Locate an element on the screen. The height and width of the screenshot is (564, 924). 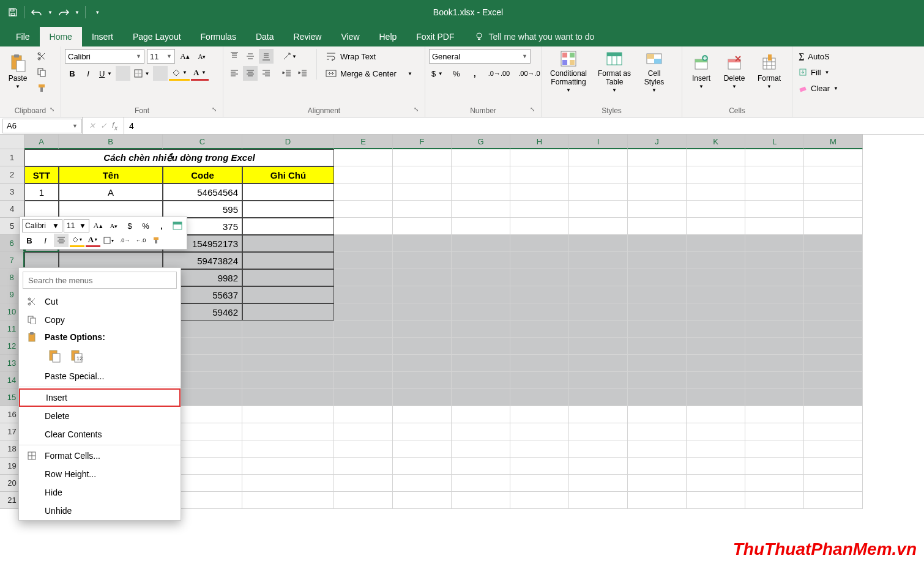
name-box: A6▼ is located at coordinates (42, 126).